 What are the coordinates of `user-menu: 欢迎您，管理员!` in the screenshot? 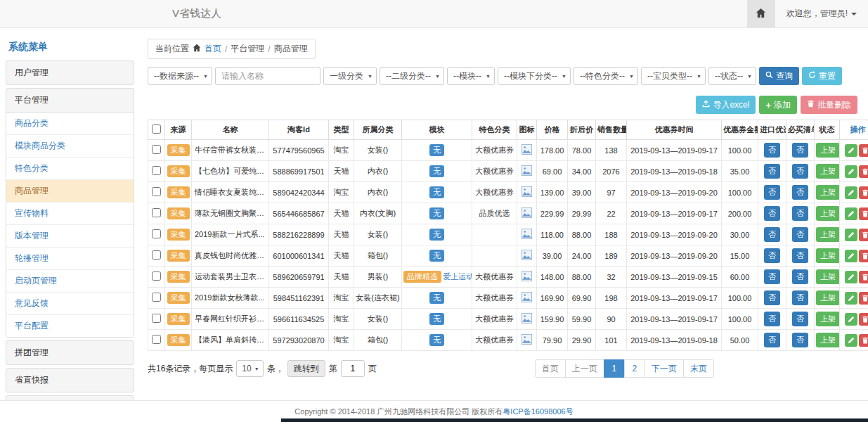 It's located at (822, 14).